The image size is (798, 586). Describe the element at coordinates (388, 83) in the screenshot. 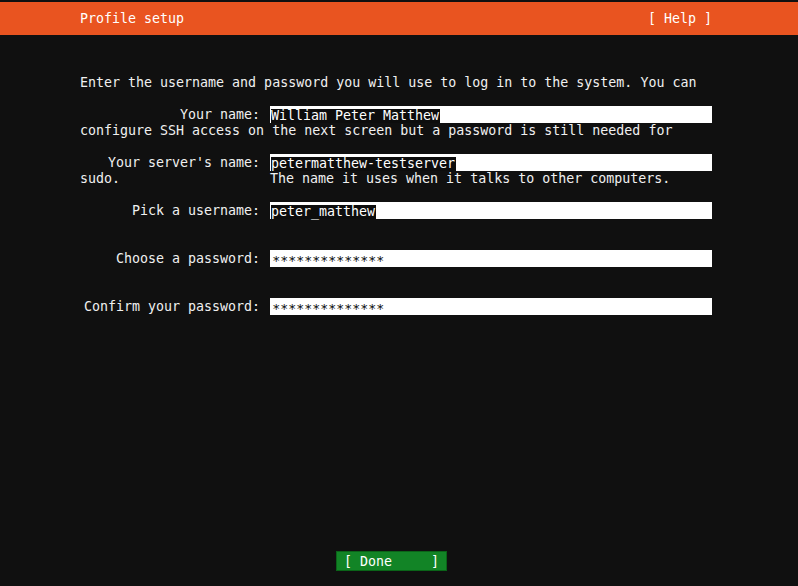

I see `instructions-line: Enter the username and password you will…` at that location.